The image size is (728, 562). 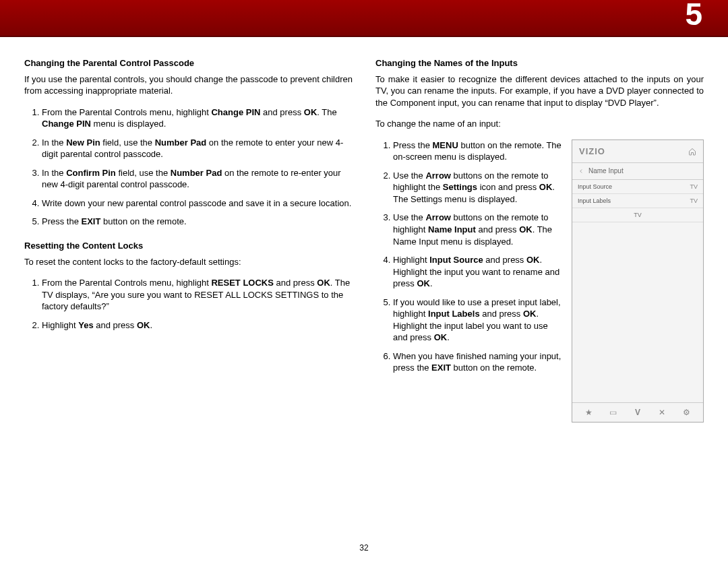 What do you see at coordinates (588, 412) in the screenshot?
I see `star-icon: ★` at bounding box center [588, 412].